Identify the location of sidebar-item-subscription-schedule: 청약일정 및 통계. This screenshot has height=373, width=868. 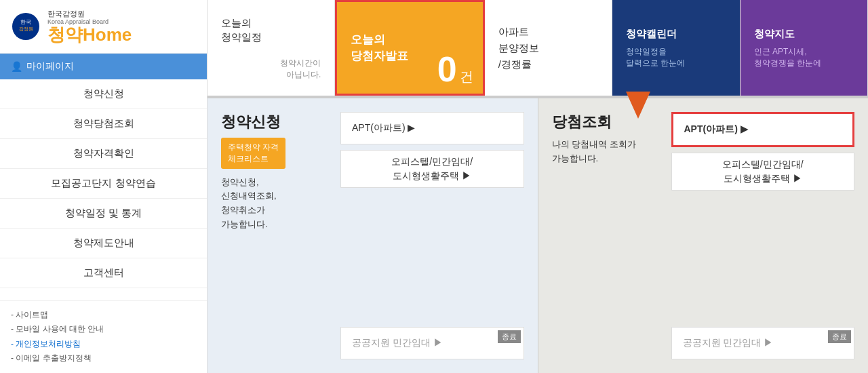
(103, 214).